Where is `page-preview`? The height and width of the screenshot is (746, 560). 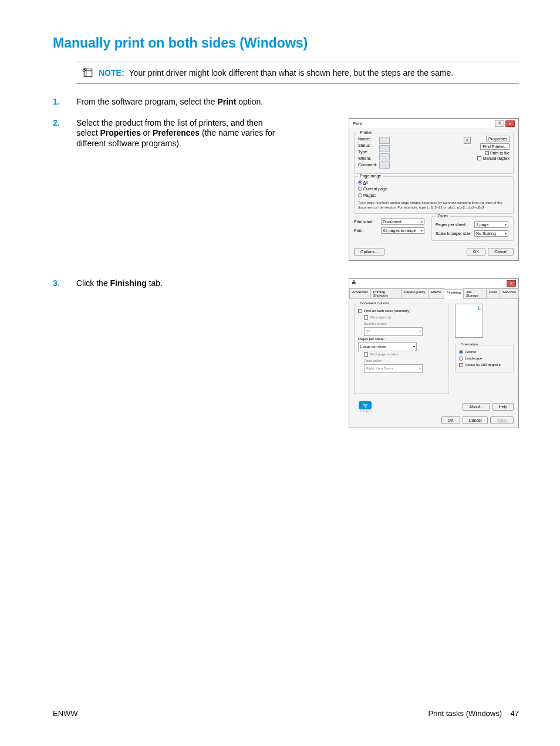 page-preview is located at coordinates (469, 321).